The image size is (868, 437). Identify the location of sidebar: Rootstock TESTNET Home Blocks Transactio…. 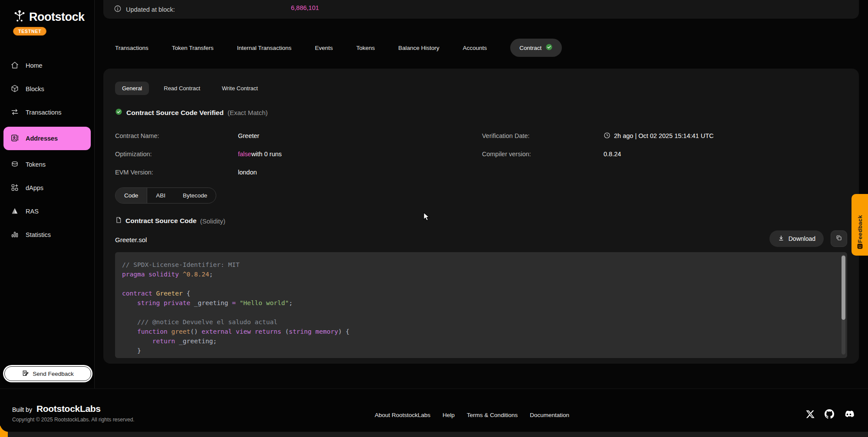
(47, 194).